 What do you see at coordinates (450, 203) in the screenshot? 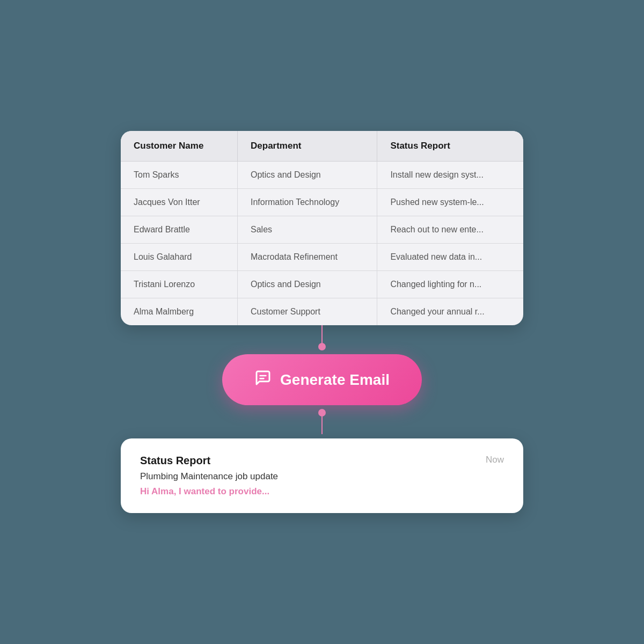
I see `cell-status-report: Pushed new system-le...` at bounding box center [450, 203].